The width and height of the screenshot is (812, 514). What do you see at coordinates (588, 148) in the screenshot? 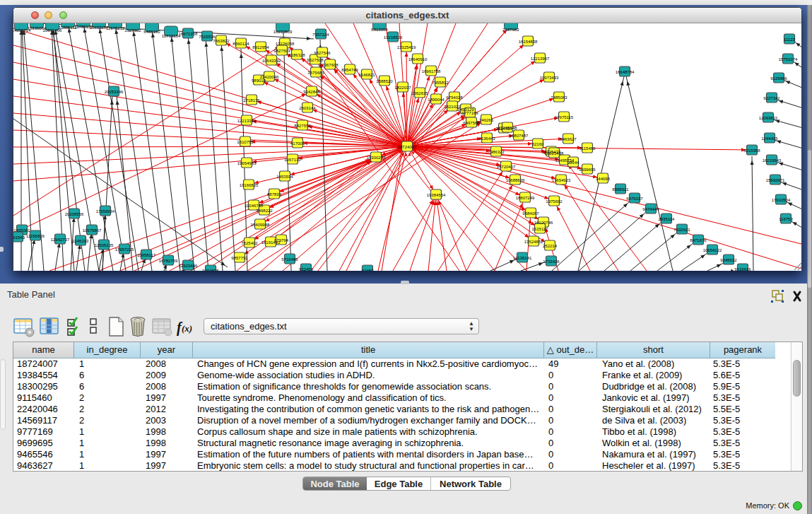
I see `svg-text: 9115460` at bounding box center [588, 148].